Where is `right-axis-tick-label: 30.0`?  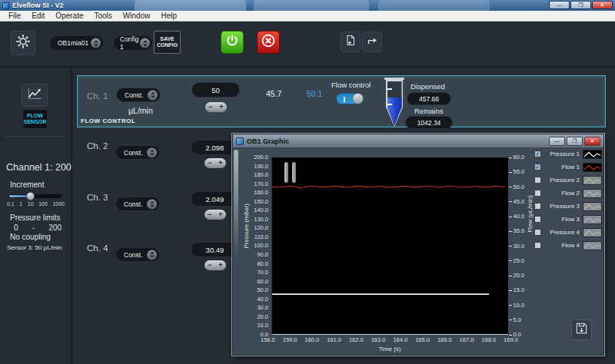
right-axis-tick-label: 30.0 is located at coordinates (520, 246).